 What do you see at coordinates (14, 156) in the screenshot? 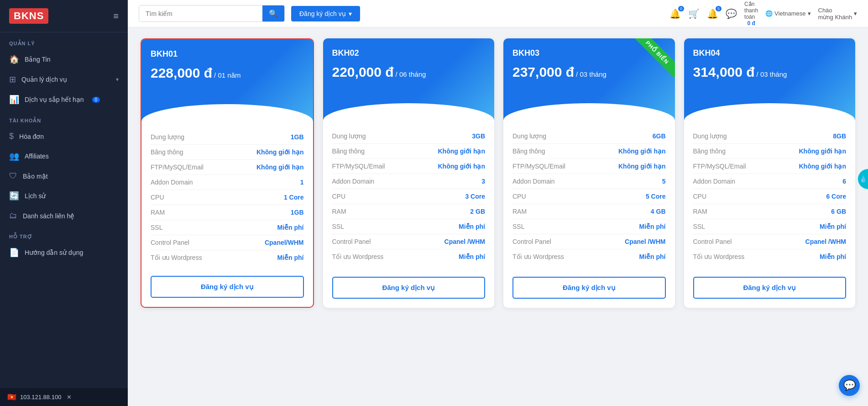
I see `affiliates-icon: 👥` at bounding box center [14, 156].